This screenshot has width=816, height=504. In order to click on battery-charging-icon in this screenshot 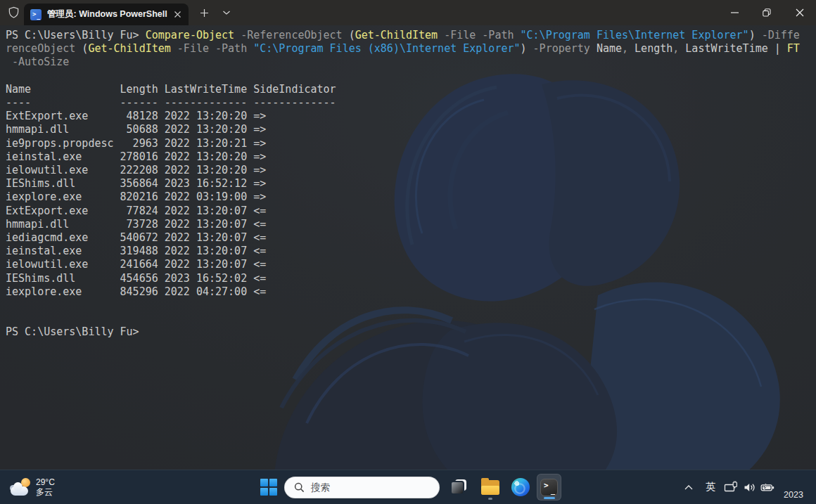, I will do `click(768, 488)`.